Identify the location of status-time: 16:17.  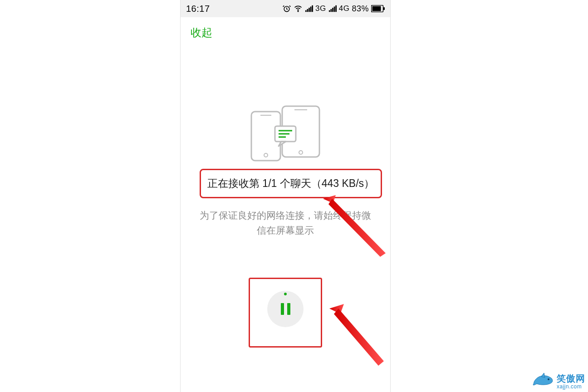
(198, 9).